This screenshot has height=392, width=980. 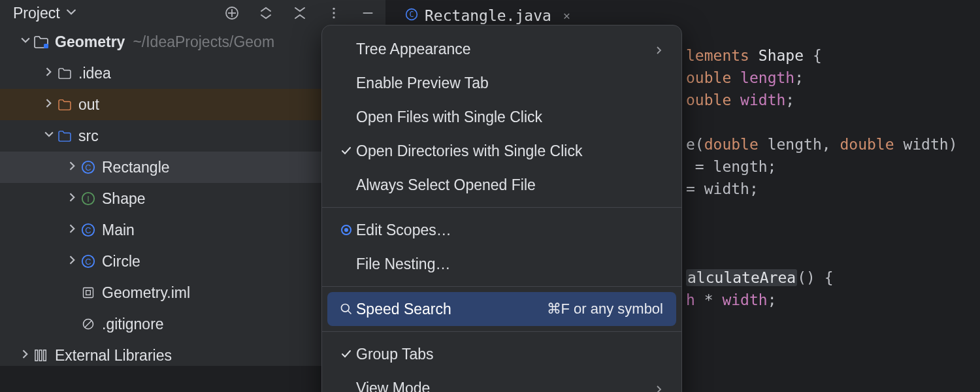 I want to click on library-icon, so click(x=41, y=355).